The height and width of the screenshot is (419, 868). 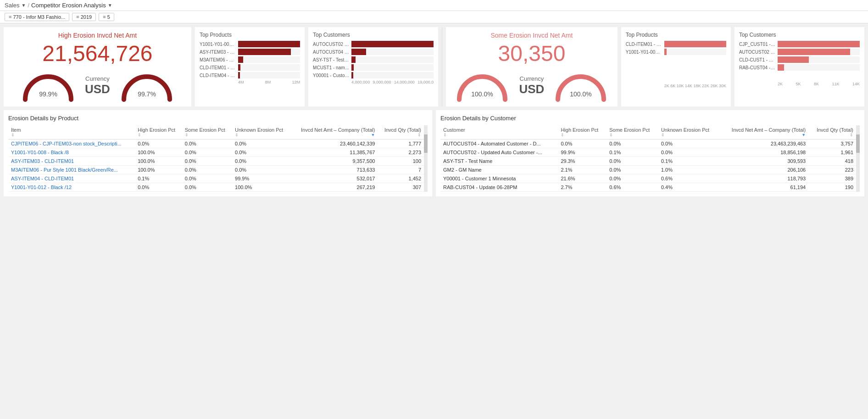 What do you see at coordinates (37, 17) in the screenshot?
I see `filter-company: = 770 - Infor M3 Fashio...` at bounding box center [37, 17].